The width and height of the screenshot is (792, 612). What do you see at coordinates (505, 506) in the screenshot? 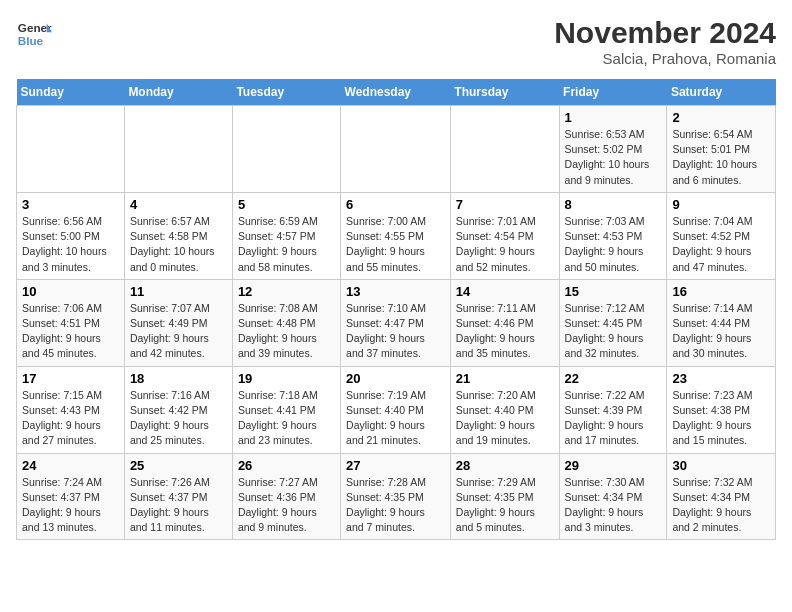
I see `day-info: Sunrise: 7:29 AM Sunset: 4:35 PM Dayligh…` at bounding box center [505, 506].